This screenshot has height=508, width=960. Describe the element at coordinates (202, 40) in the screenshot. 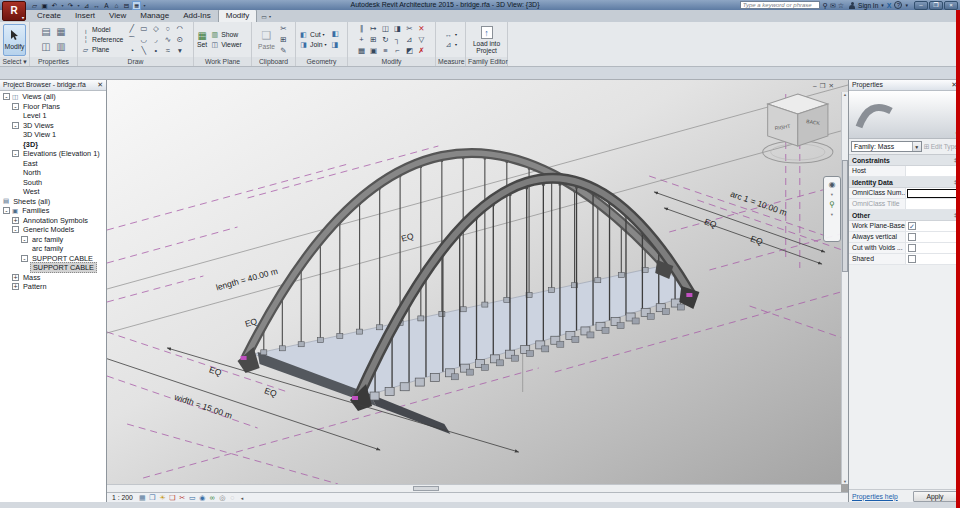

I see `set-work-plane-button: ▦ Set` at that location.